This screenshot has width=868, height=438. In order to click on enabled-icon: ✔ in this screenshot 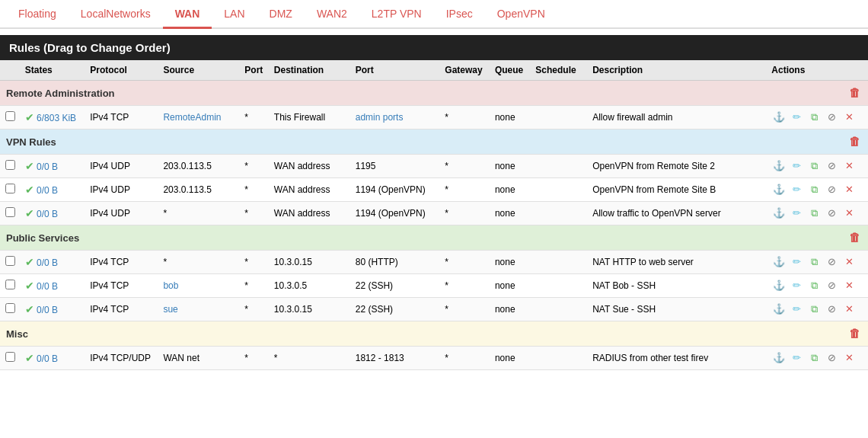, I will do `click(30, 358)`.